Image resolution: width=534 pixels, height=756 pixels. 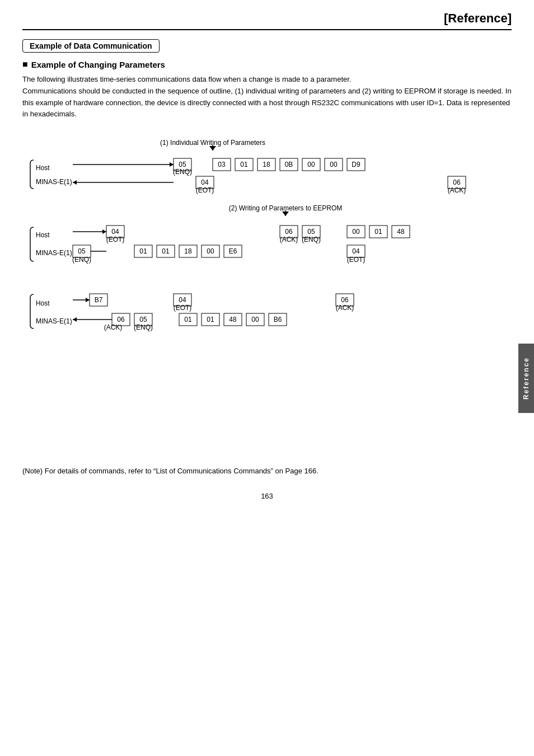 What do you see at coordinates (54, 253) in the screenshot?
I see `minas2-label: MINAS-E(1)` at bounding box center [54, 253].